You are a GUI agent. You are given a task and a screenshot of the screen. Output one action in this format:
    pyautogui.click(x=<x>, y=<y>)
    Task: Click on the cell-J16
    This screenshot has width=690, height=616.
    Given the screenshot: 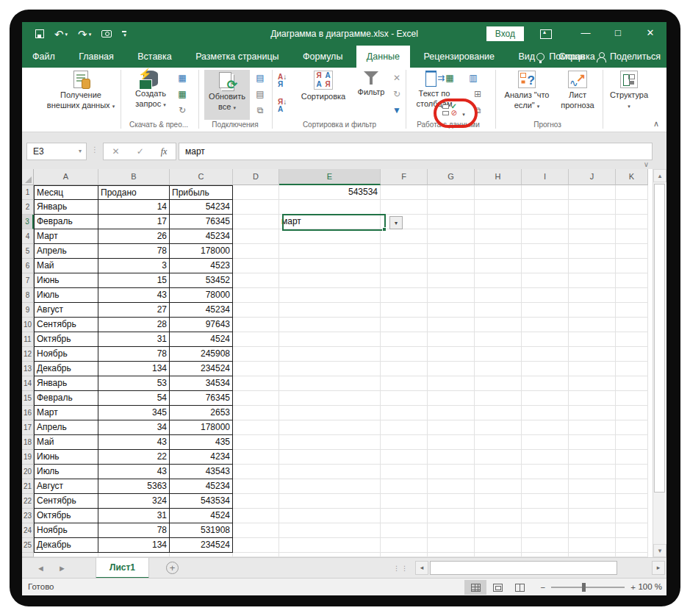 What is the action you would take?
    pyautogui.click(x=592, y=413)
    